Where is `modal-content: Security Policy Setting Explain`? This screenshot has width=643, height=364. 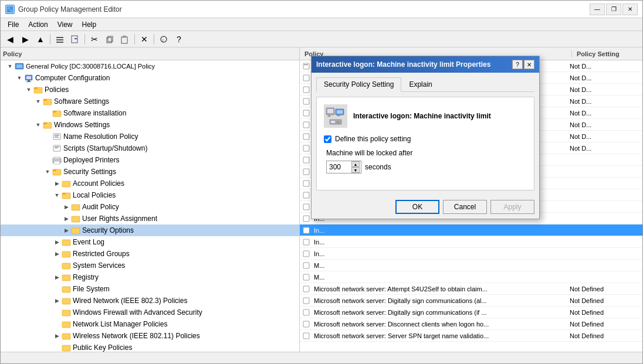 modal-content: Security Policy Setting Explain is located at coordinates (425, 134).